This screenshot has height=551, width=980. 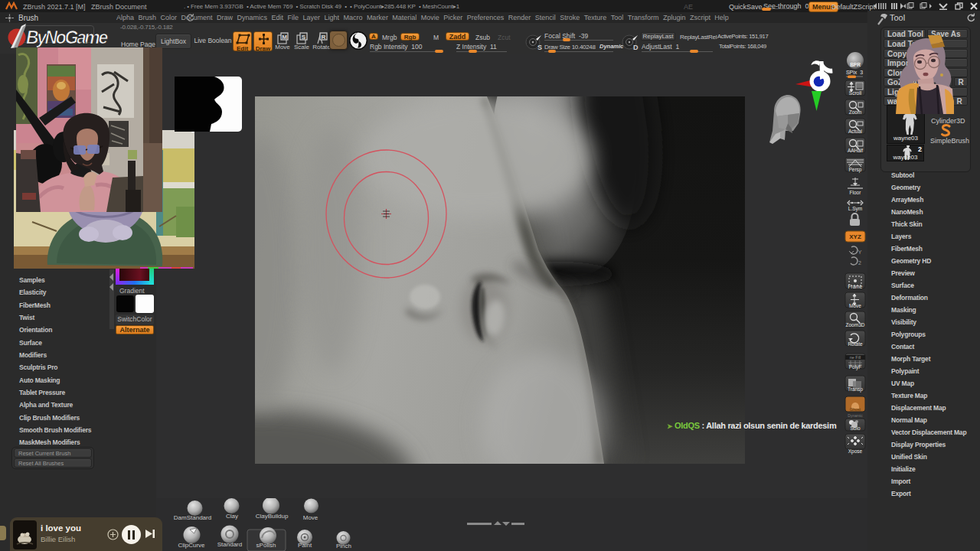 I want to click on svg-text: Ghost, so click(x=856, y=409).